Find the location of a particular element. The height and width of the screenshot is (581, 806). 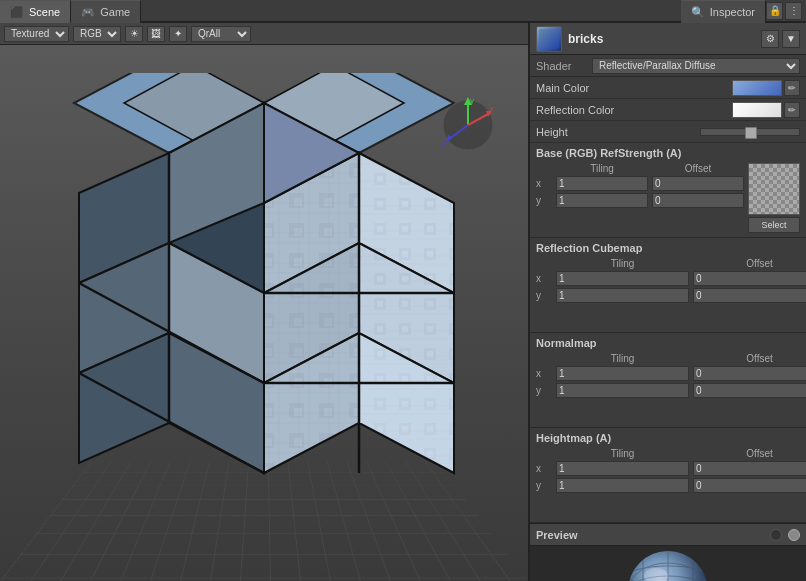

viewport-toolbar: Textured RGB ☀ 🖼 ✦ QrAll is located at coordinates (264, 34).